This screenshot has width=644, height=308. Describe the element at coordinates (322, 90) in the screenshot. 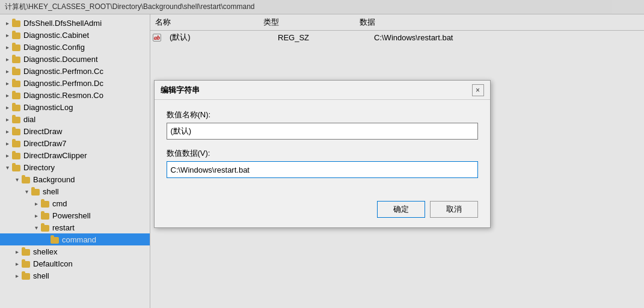

I see `dialog-titlebar: 编辑字符串 ×` at that location.